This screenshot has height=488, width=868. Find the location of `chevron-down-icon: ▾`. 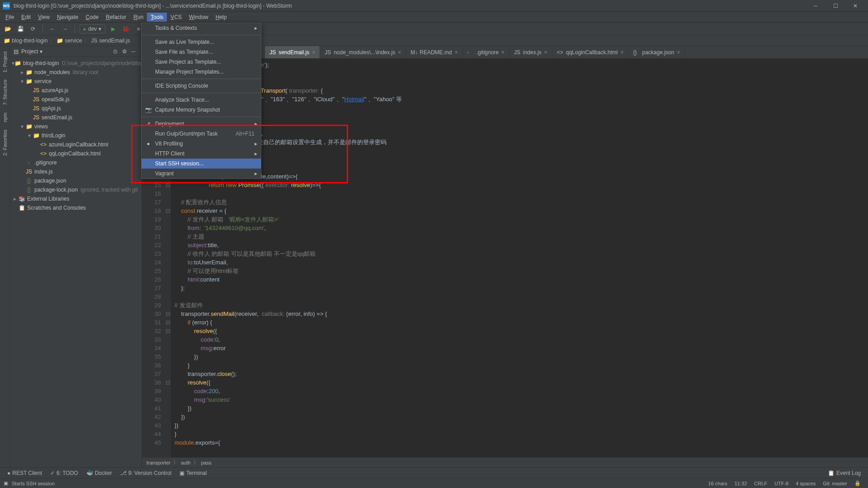

chevron-down-icon: ▾ is located at coordinates (41, 52).